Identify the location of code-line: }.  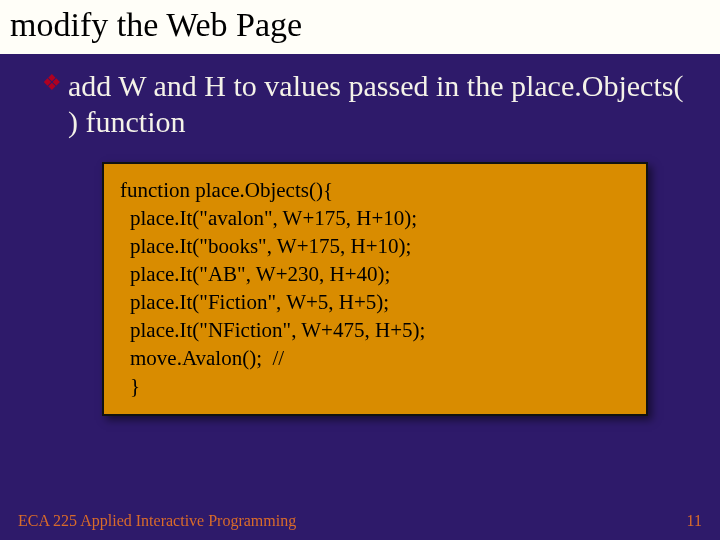
(375, 386).